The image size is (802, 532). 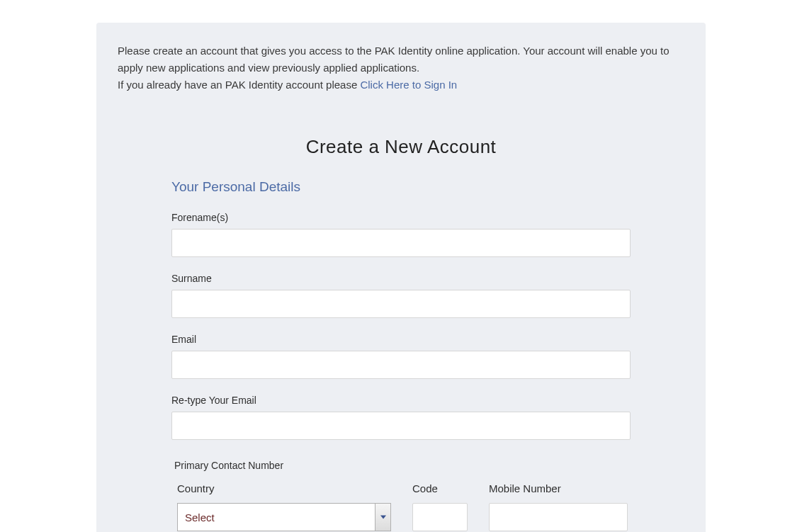 What do you see at coordinates (401, 400) in the screenshot?
I see `retype-email-label: Re-type Your Email` at bounding box center [401, 400].